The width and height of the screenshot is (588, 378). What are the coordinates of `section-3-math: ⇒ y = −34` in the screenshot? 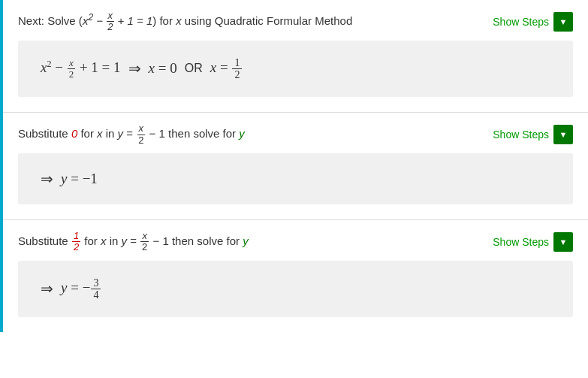 It's located at (296, 289).